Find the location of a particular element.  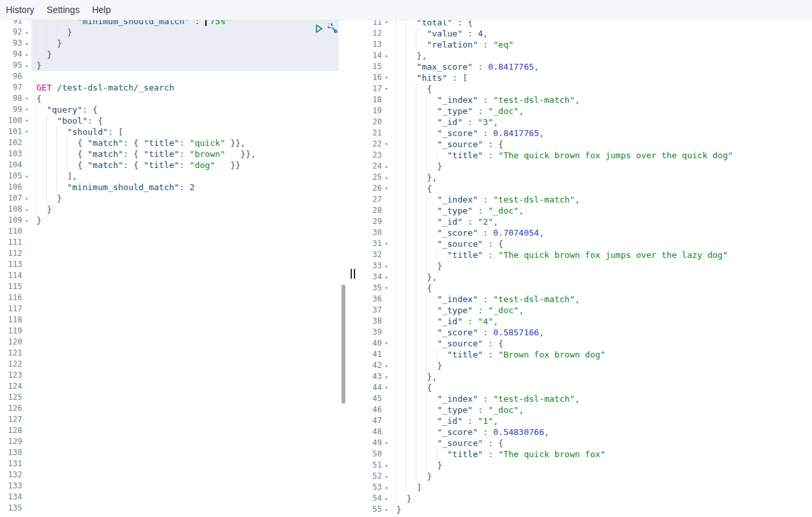

menu-help: Help is located at coordinates (102, 10).